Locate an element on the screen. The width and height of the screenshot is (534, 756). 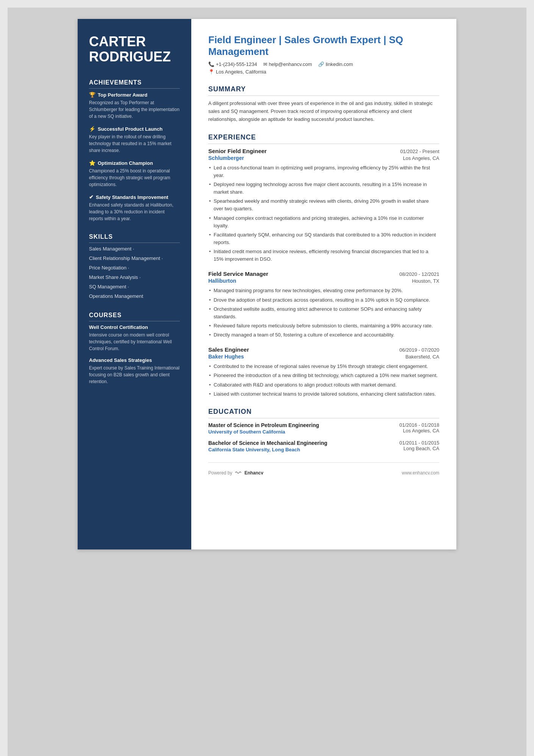
job-dates: 06/2019 - 07/2020 is located at coordinates (419, 350).